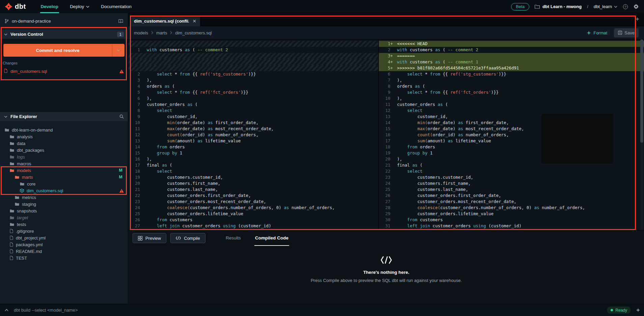  Describe the element at coordinates (511, 214) in the screenshot. I see `code-line: 29 customer_orders.lifetime_value` at that location.